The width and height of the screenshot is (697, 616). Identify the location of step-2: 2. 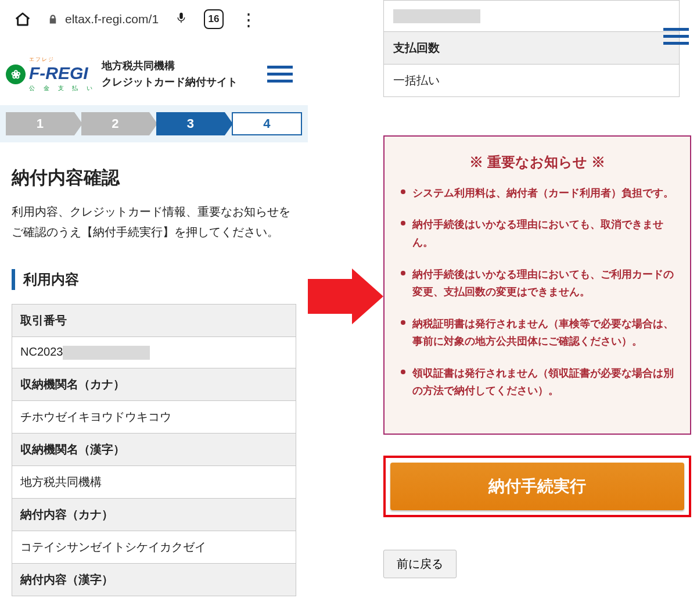
(116, 124).